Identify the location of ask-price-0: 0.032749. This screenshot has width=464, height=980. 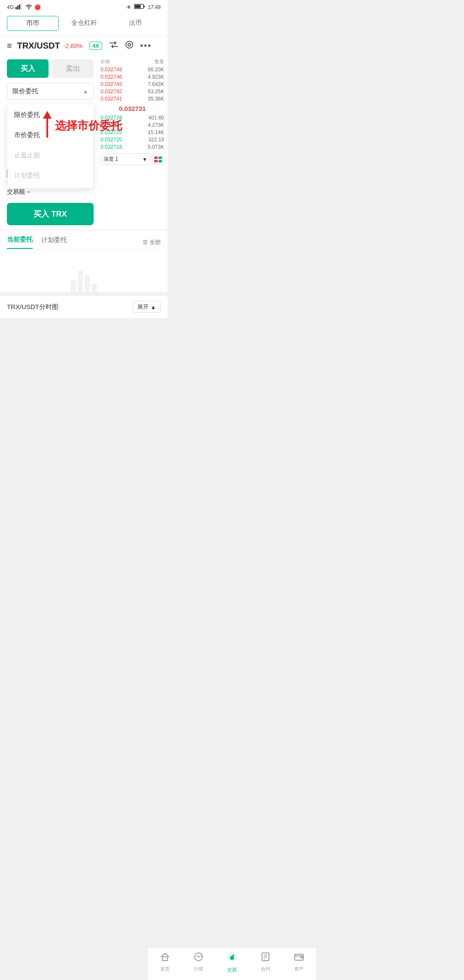
(111, 70).